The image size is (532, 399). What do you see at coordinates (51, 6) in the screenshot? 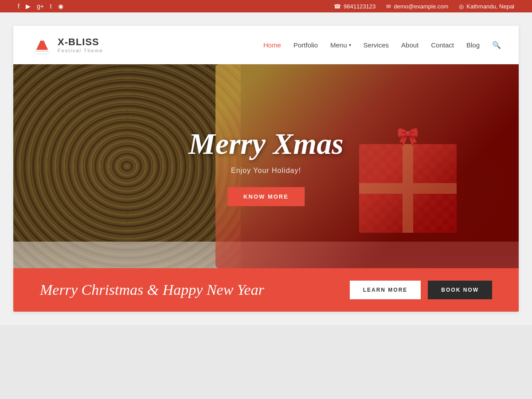
I see `twitter-icon: t` at bounding box center [51, 6].